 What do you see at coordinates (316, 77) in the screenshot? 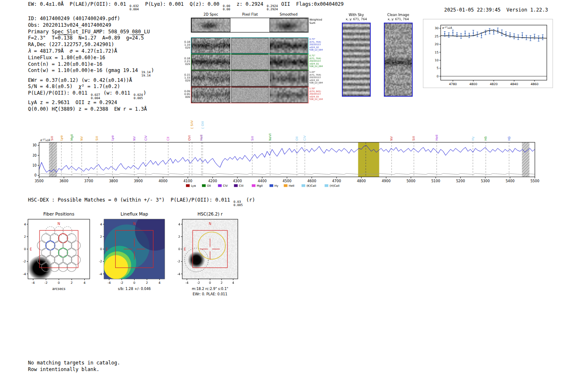
I see `fiber-id-labels: 1.03"(276, 314)20220113v024_03508_LU_084` at bounding box center [316, 77].